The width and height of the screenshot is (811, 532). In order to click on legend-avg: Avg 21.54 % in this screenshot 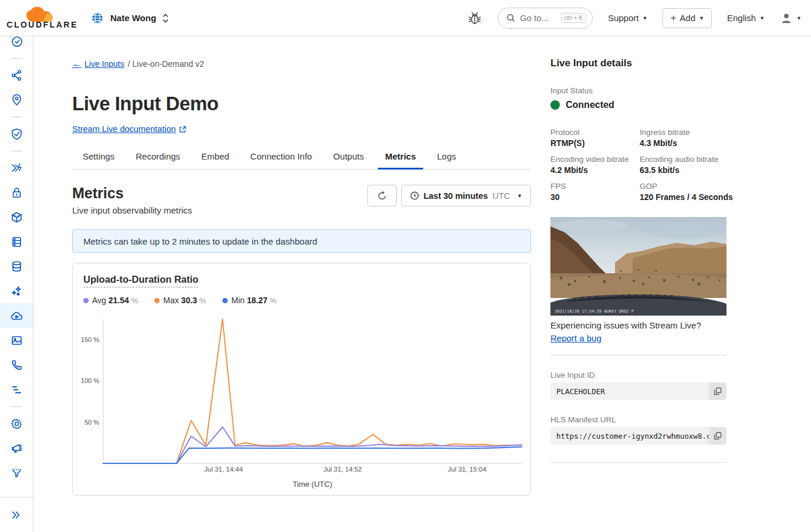, I will do `click(110, 300)`.